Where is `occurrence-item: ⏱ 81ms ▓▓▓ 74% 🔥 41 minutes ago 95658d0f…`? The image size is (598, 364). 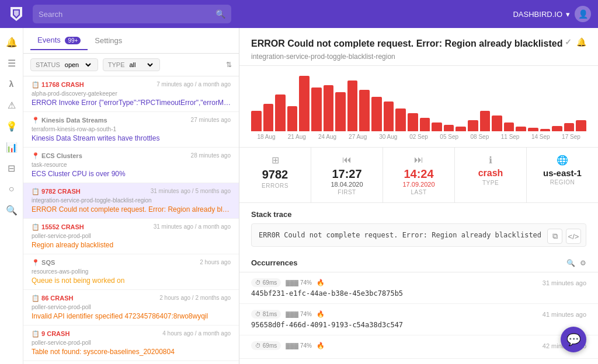
occurrence-item: ⏱ 81ms ▓▓▓ 74% 🔥 41 minutes ago 95658d0f… is located at coordinates (419, 320).